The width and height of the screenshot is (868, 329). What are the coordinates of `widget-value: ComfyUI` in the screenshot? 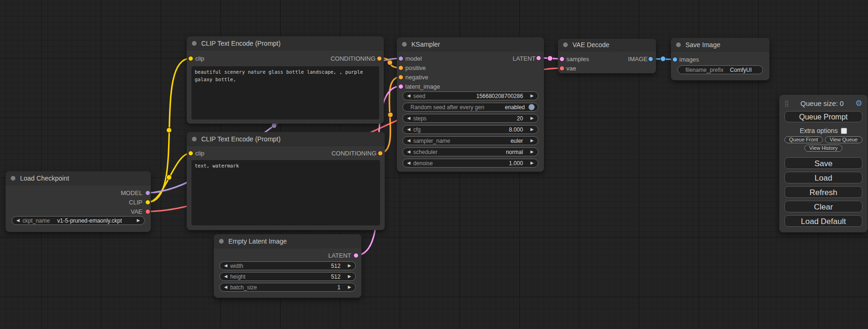 It's located at (741, 70).